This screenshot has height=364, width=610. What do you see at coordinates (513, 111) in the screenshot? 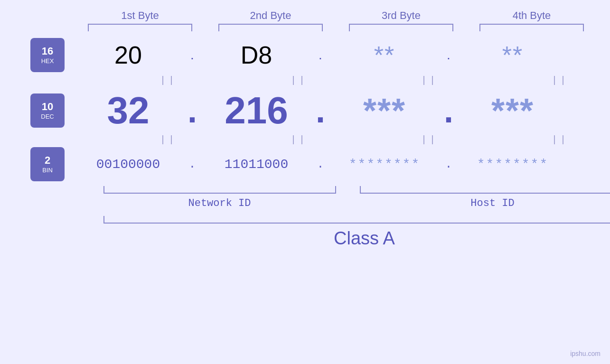
I see `dec-byte4: ***` at bounding box center [513, 111].